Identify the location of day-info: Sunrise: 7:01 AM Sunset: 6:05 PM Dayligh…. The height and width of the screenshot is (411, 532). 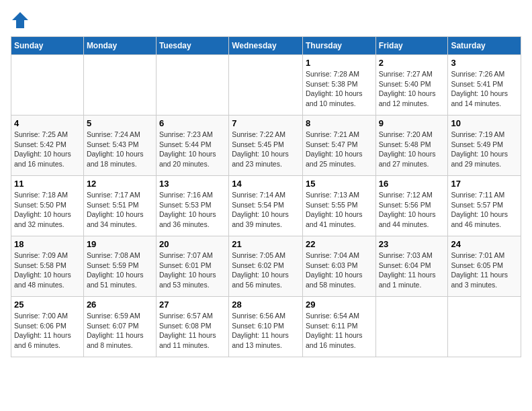
(484, 270).